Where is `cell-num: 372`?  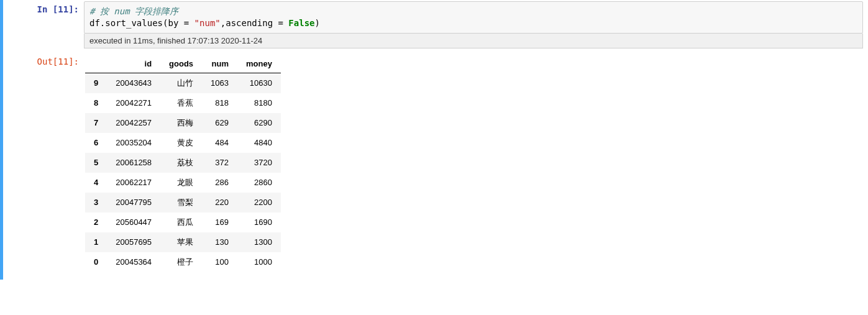
cell-num: 372 is located at coordinates (220, 163).